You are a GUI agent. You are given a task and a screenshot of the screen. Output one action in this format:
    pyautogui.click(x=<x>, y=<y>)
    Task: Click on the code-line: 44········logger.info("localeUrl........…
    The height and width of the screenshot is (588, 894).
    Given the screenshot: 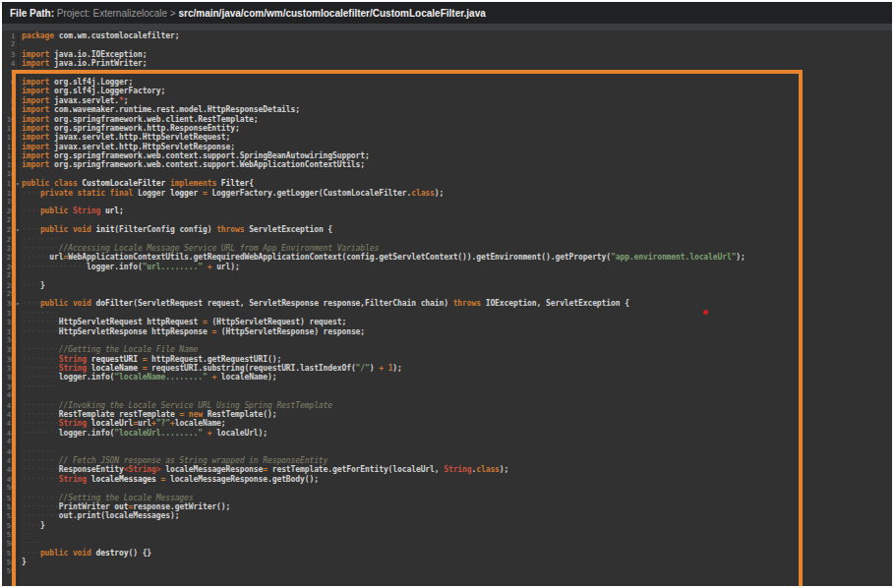 What is the action you would take?
    pyautogui.click(x=447, y=433)
    